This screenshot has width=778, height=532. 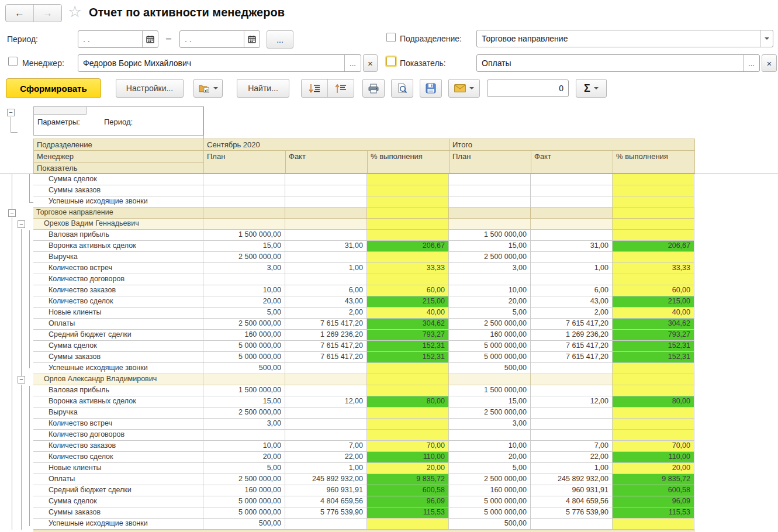 What do you see at coordinates (391, 37) in the screenshot?
I see `department-checkbox` at bounding box center [391, 37].